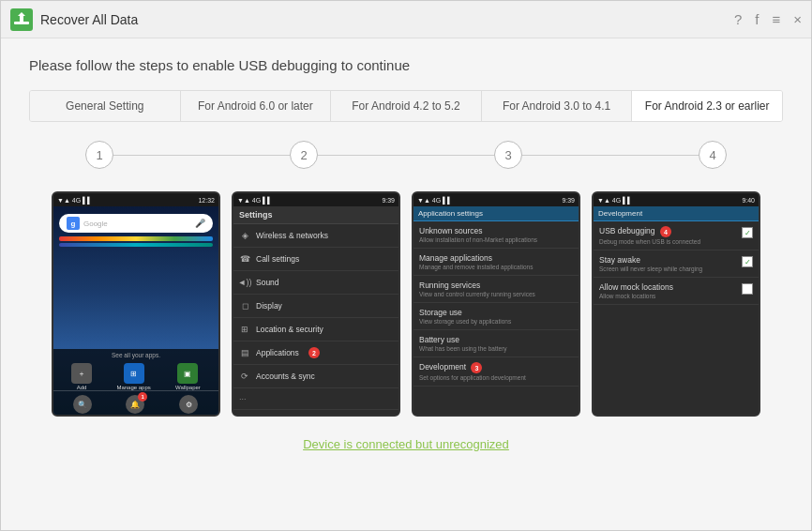 The width and height of the screenshot is (812, 531). Describe the element at coordinates (136, 355) in the screenshot. I see `see-all-apps-text: See all your apps.` at that location.